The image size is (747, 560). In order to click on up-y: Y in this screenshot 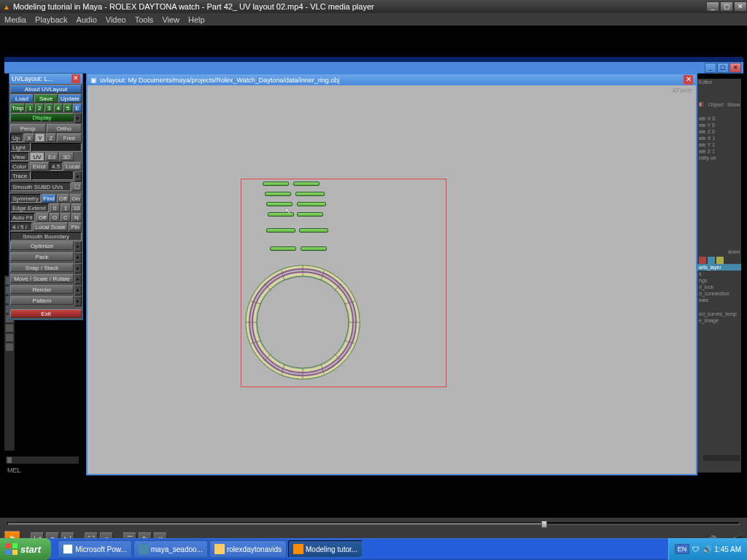, I will do `click(40, 138)`.